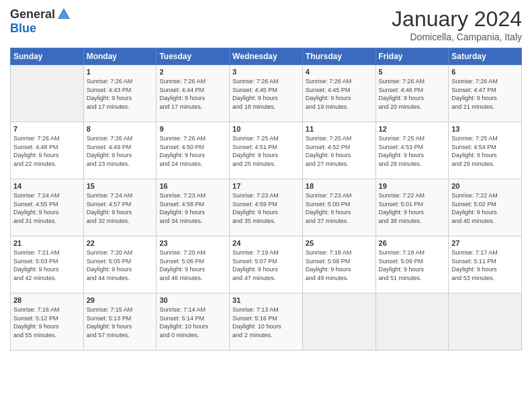  Describe the element at coordinates (266, 265) in the screenshot. I see `calendar-cell: 24Sunrise: 7:19 AMSunset: 5:07 PMDayligh…` at that location.